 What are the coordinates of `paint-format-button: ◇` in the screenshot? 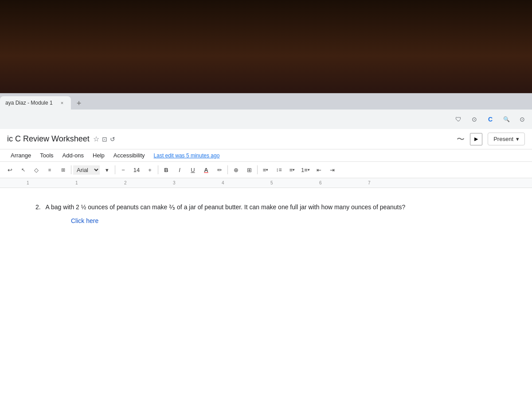 It's located at (36, 170).